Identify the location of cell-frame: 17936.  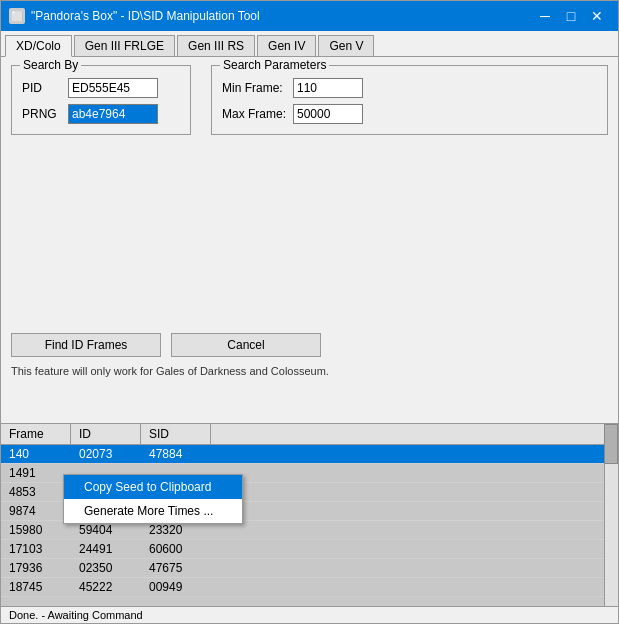
(36, 568).